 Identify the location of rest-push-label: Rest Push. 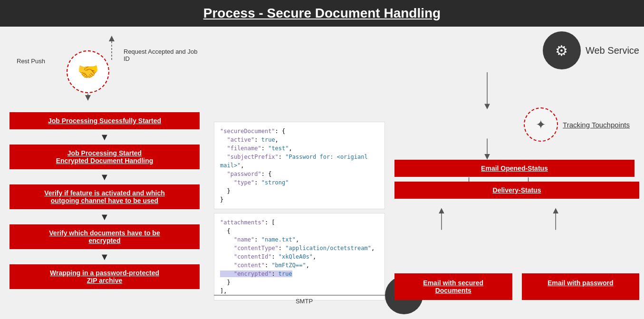
(31, 61).